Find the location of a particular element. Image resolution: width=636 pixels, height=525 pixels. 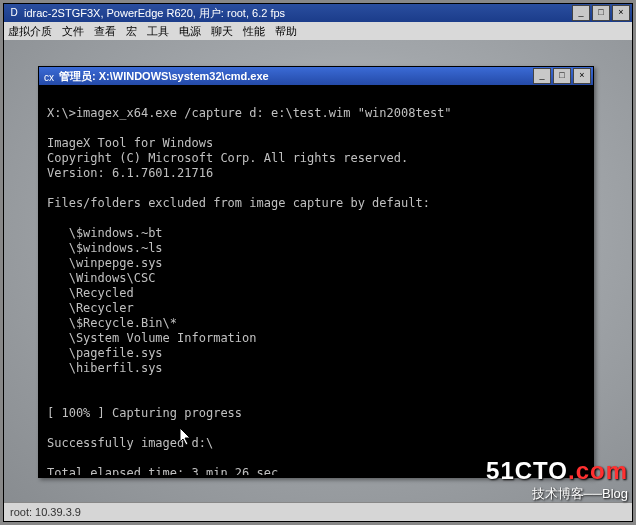

watermark-sub: 技术博客──Blog is located at coordinates (557, 494).